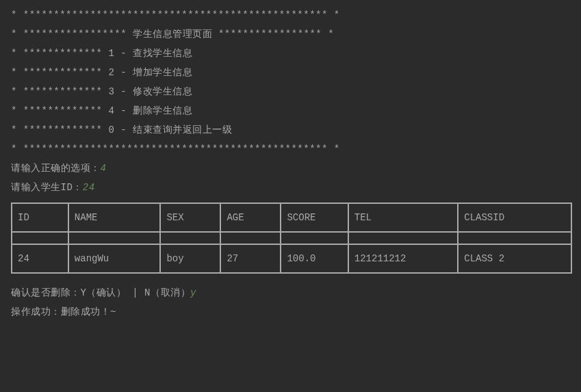  What do you see at coordinates (290, 168) in the screenshot?
I see `prompt-select: 请输入正确的选项：4` at bounding box center [290, 168].